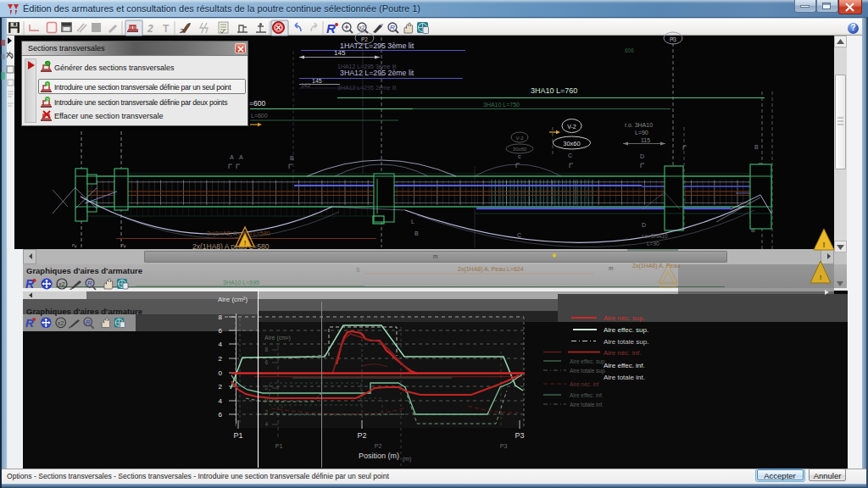  I want to click on svg-text: 3HA10 L=760, so click(554, 91).